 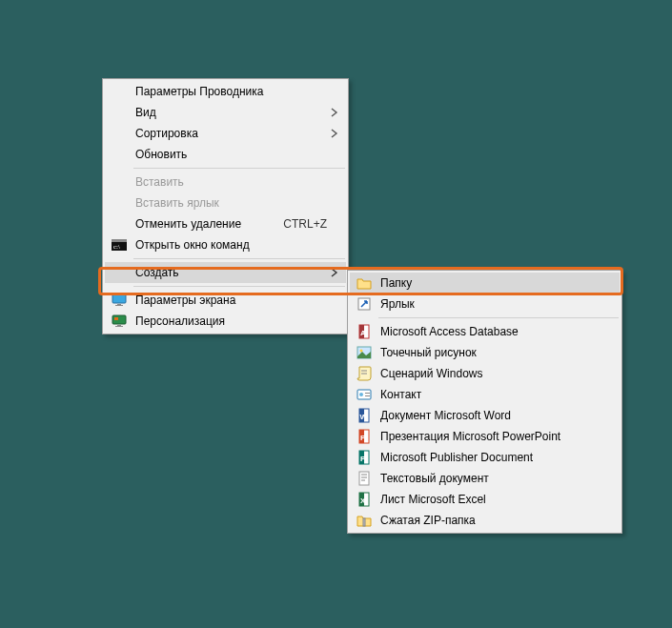 What do you see at coordinates (225, 206) in the screenshot?
I see `desktop-context-menu: Параметры Проводника Вид Сортировка Обно…` at bounding box center [225, 206].